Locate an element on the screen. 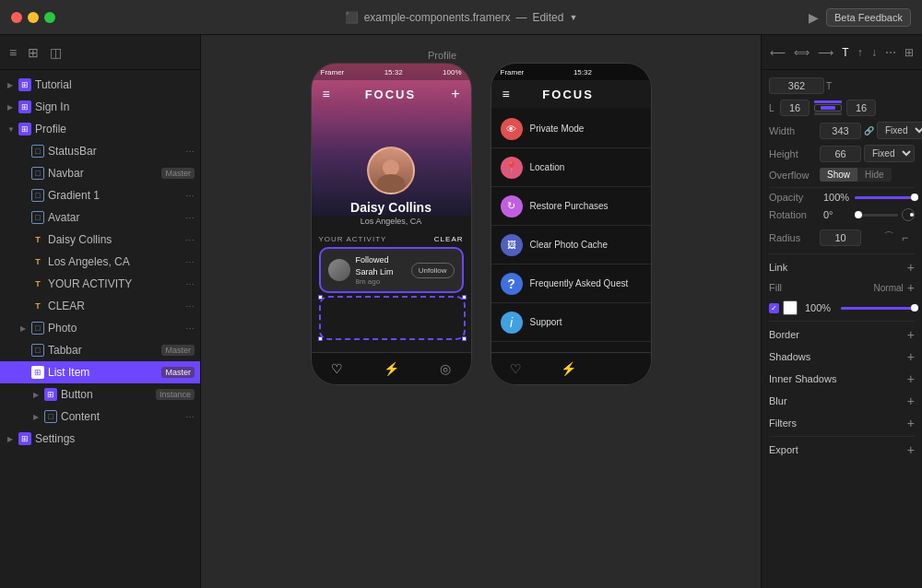 Image resolution: width=922 pixels, height=588 pixels. components-icon: ⊞ is located at coordinates (33, 53).